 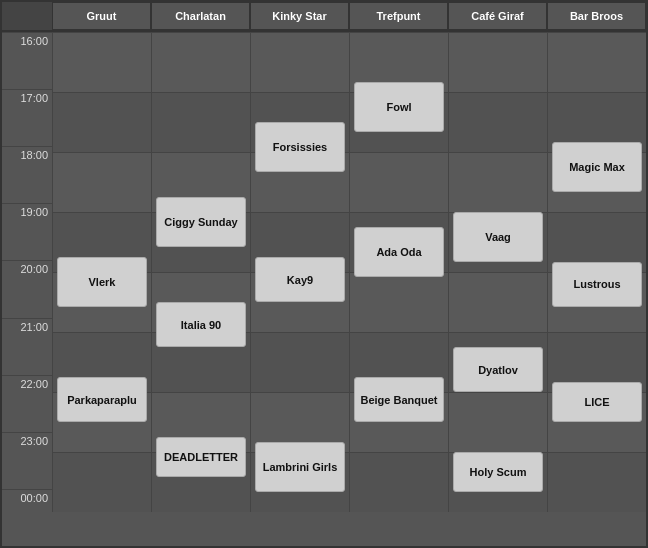 I want to click on time-label-2100: 21:00, so click(x=27, y=346).